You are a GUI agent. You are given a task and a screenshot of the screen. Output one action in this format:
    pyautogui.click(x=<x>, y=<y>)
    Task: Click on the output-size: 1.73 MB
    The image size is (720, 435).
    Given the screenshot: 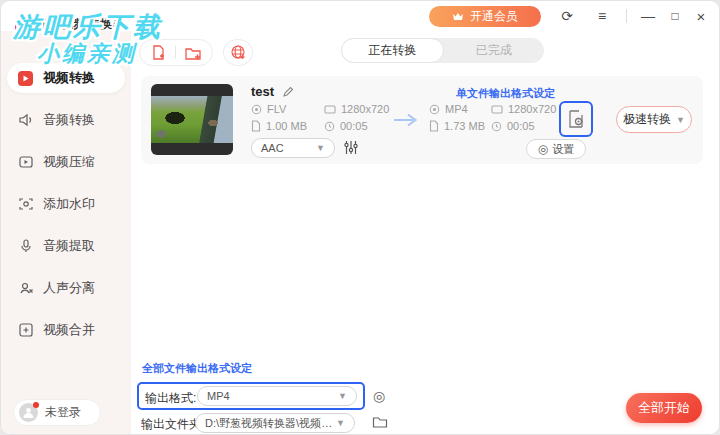 What is the action you would take?
    pyautogui.click(x=457, y=126)
    